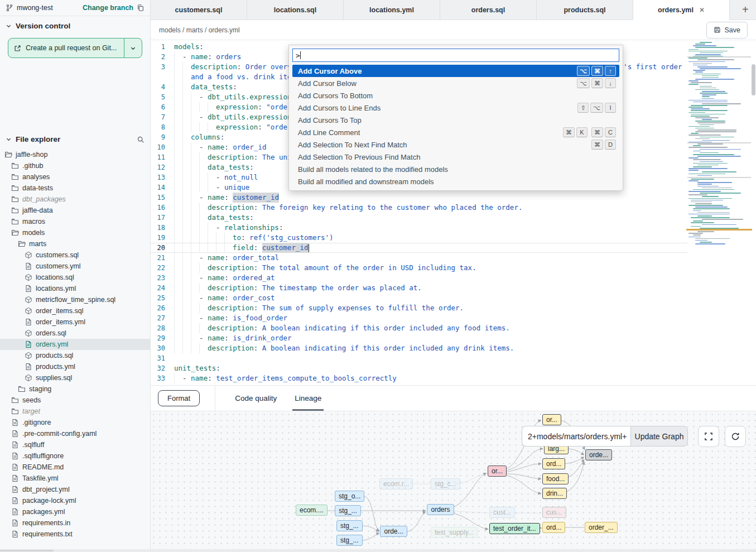  Describe the element at coordinates (75, 534) in the screenshot. I see `tree-item-requirements-txt: requirements.txt` at that location.